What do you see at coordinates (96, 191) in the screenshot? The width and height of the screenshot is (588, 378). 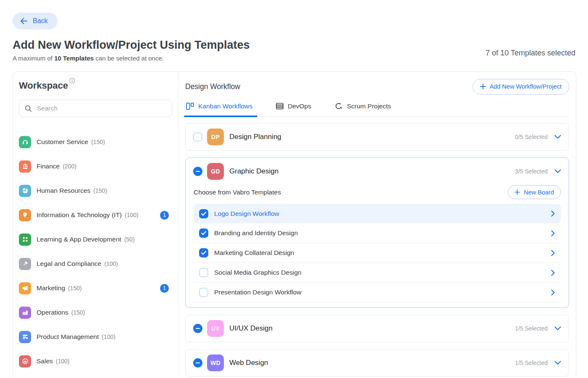 I see `sidebar-item-human-resources: Human Resources (150)` at bounding box center [96, 191].